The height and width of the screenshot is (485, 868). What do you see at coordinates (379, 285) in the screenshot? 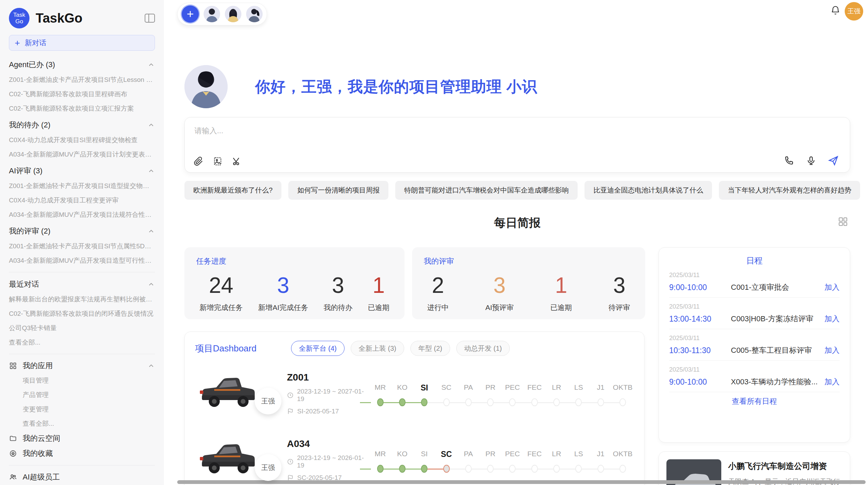
I see `stat-value: 1` at bounding box center [379, 285].